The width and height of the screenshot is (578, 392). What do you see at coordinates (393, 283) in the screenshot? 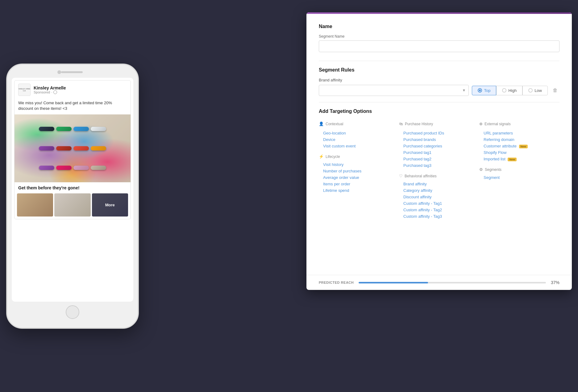
I see `progress-bar-fill` at bounding box center [393, 283].